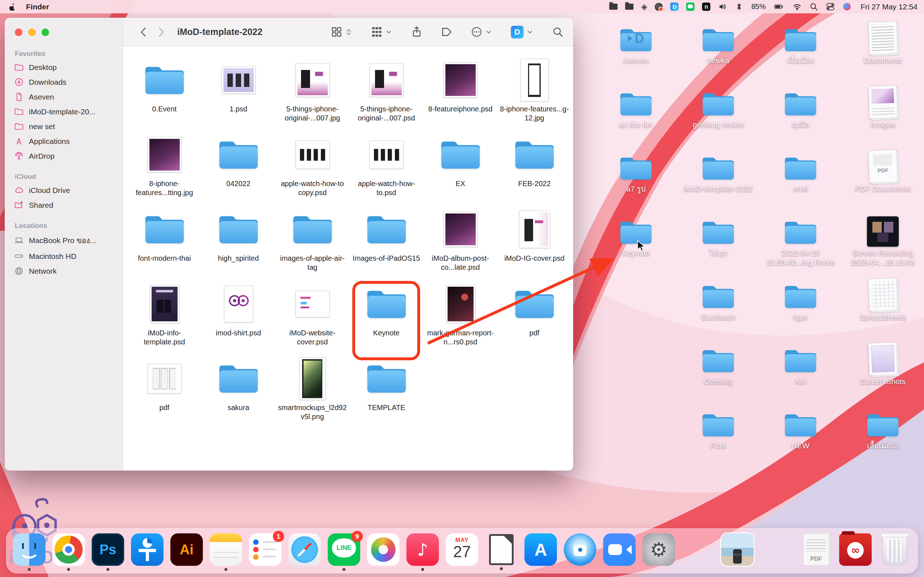 The height and width of the screenshot is (577, 924). Describe the element at coordinates (801, 115) in the screenshot. I see `desktop-item: ถุงมือ` at that location.